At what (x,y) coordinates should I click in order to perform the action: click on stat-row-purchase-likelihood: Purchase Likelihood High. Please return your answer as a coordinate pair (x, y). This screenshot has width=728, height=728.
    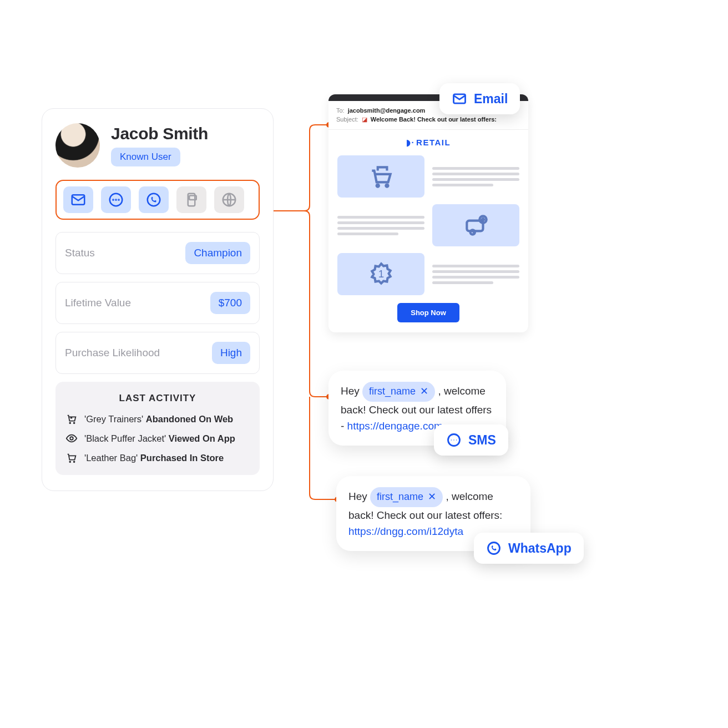
    Looking at the image, I should click on (158, 353).